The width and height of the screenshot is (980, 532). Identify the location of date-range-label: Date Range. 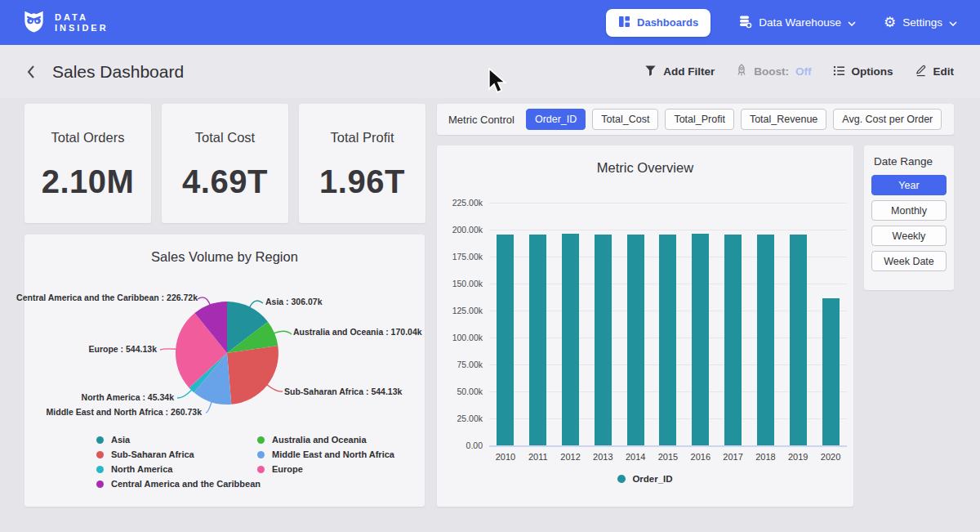
(910, 162).